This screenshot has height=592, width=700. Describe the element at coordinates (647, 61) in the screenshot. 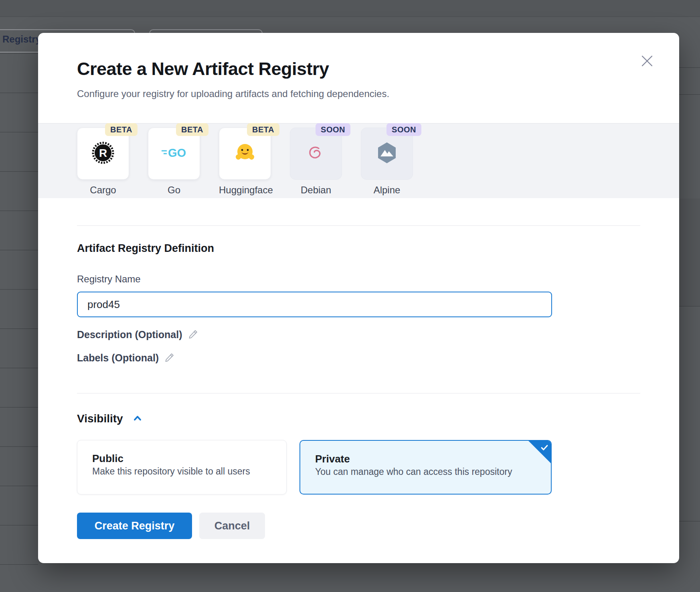

I see `close-button` at that location.